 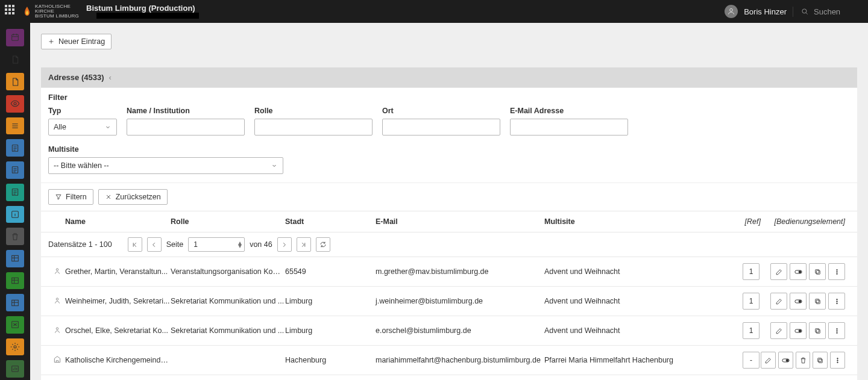 What do you see at coordinates (323, 245) in the screenshot?
I see `pager-refresh` at bounding box center [323, 245].